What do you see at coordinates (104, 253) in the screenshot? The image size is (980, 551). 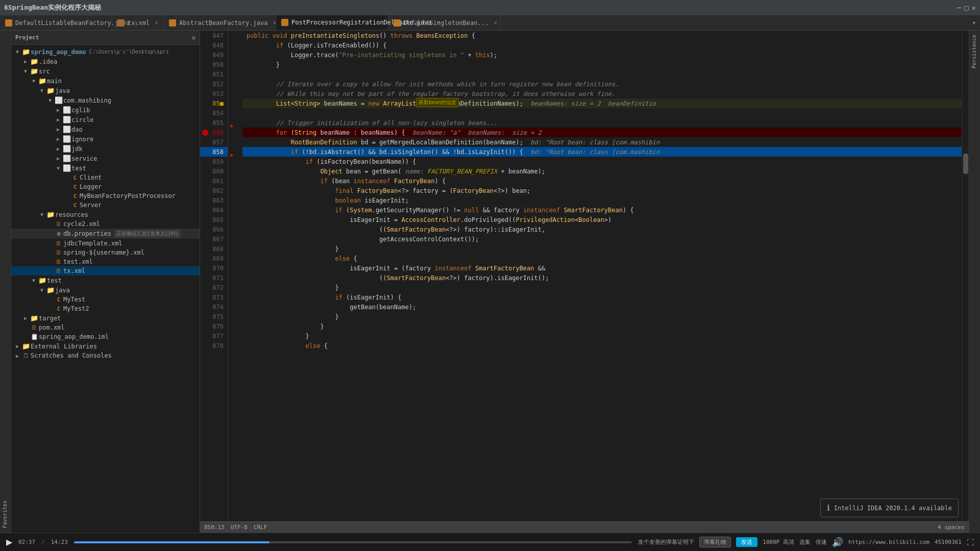 I see `sidebar-springxml-label: spring-${username}.xml` at bounding box center [104, 253].